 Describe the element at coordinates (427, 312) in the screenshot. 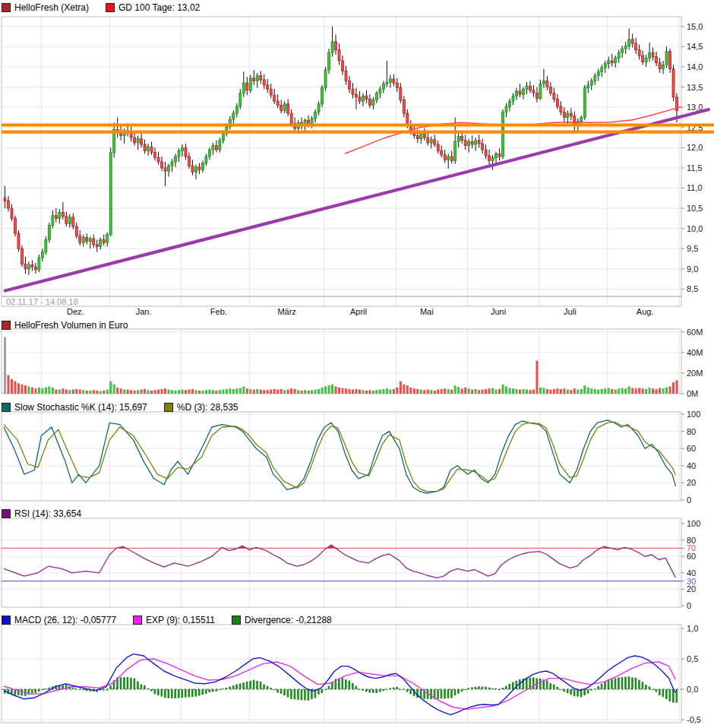

I see `month-label: Mai` at that location.